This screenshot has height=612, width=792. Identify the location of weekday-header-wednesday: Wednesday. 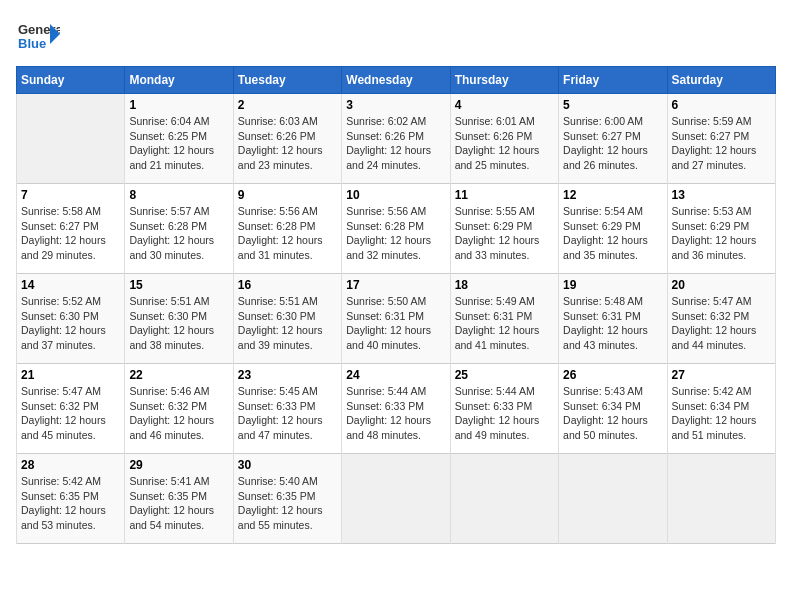
(396, 80).